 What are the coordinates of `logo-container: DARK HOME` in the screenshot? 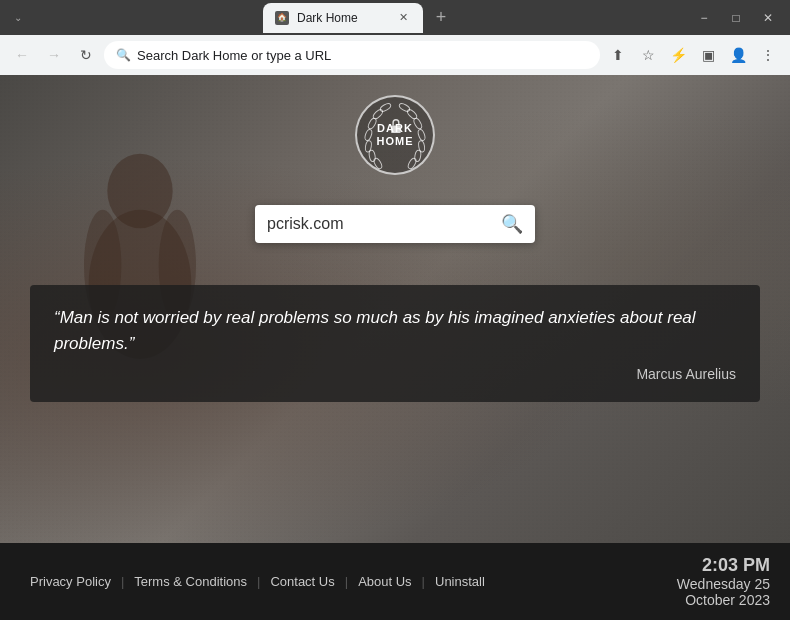 It's located at (395, 135).